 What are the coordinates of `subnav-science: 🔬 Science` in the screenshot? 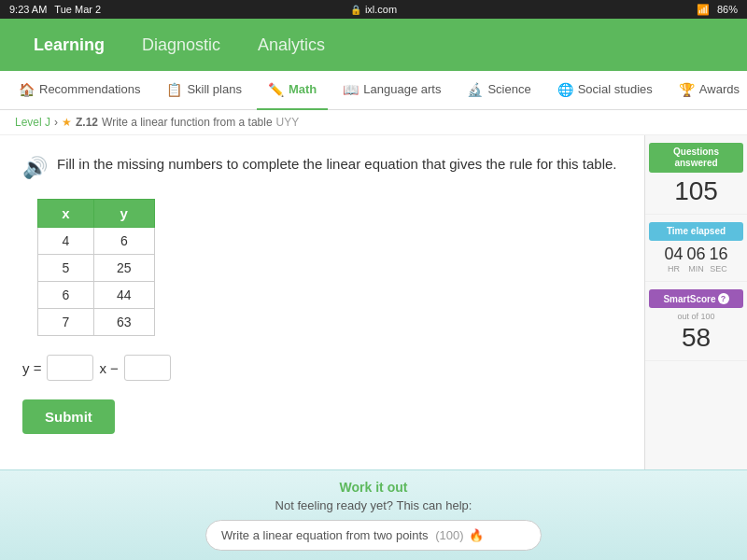 It's located at (499, 91).